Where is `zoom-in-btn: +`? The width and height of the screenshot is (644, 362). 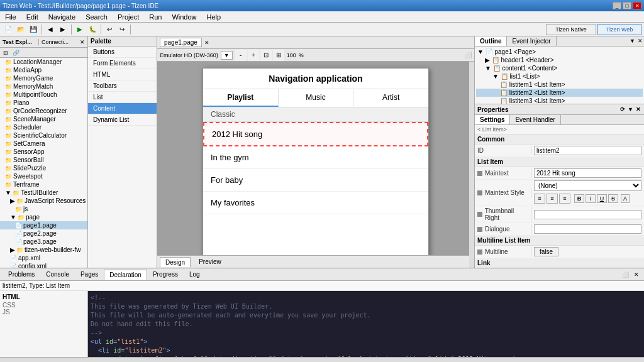 zoom-in-btn: + is located at coordinates (253, 55).